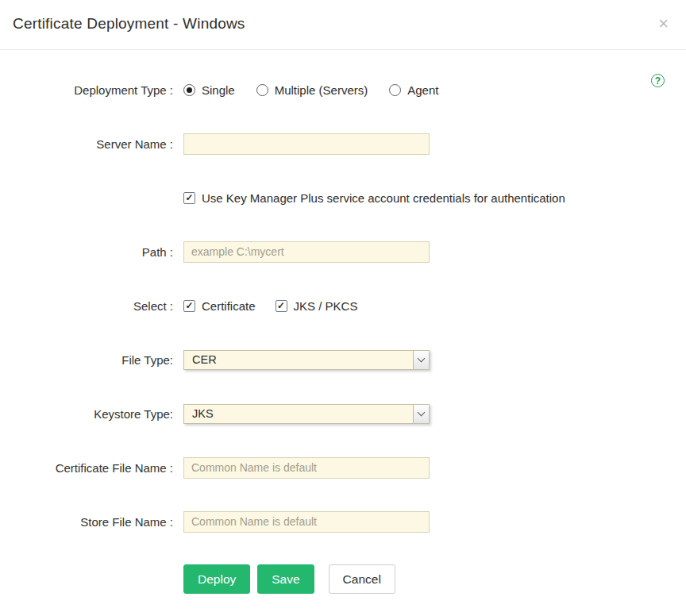  Describe the element at coordinates (87, 306) in the screenshot. I see `select-label: Select :` at that location.